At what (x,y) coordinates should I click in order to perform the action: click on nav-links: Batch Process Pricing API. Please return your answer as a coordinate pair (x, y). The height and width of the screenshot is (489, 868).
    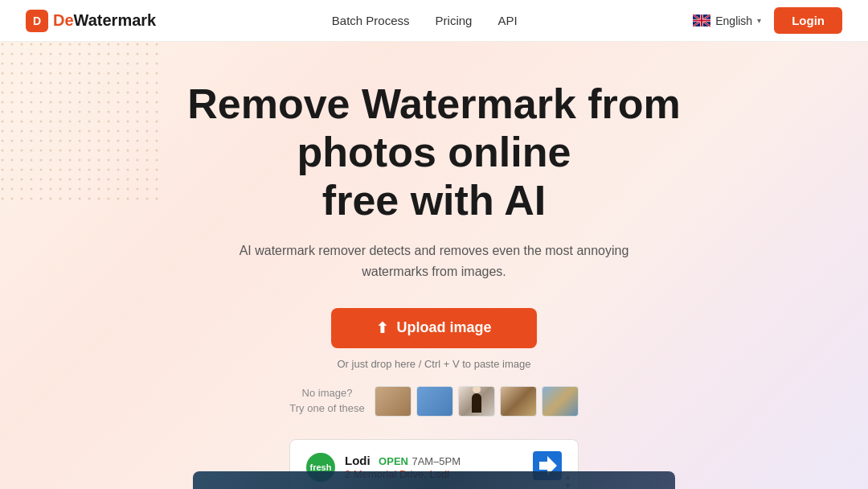
    Looking at the image, I should click on (424, 21).